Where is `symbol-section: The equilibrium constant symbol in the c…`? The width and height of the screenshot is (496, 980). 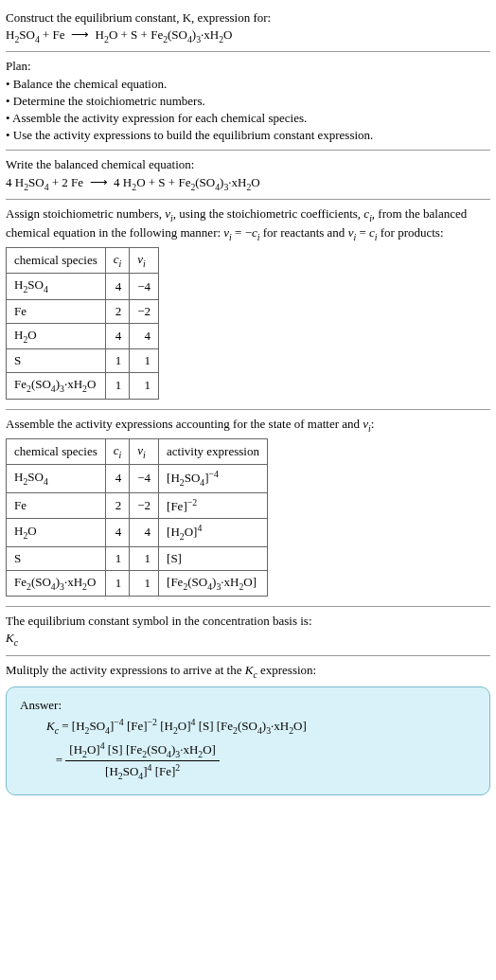 symbol-section: The equilibrium constant symbol in the c… is located at coordinates (248, 631).